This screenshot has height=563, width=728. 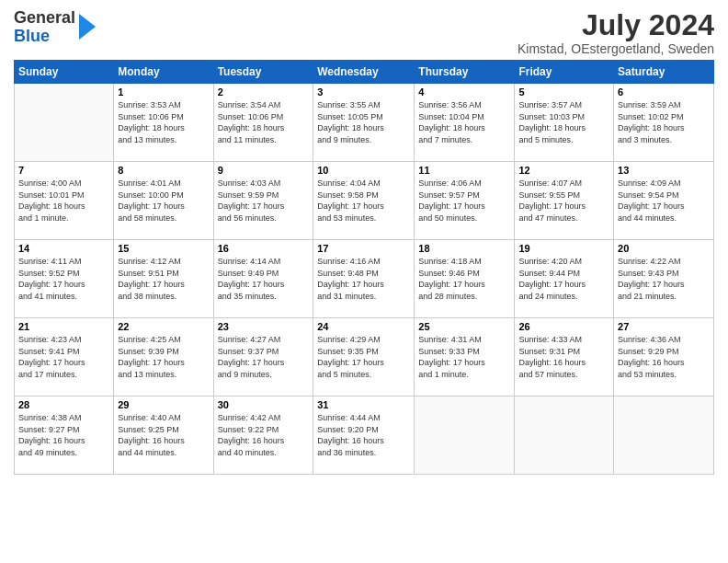 I want to click on day-info: Sunrise: 3:57 AM Sunset: 10:03 PM Daylig…, so click(x=564, y=122).